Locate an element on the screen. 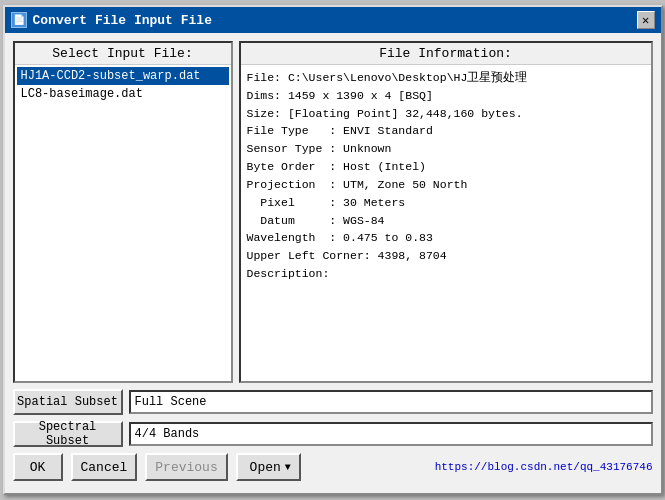  spatial-subset-row: Spatial Subset is located at coordinates (333, 402).